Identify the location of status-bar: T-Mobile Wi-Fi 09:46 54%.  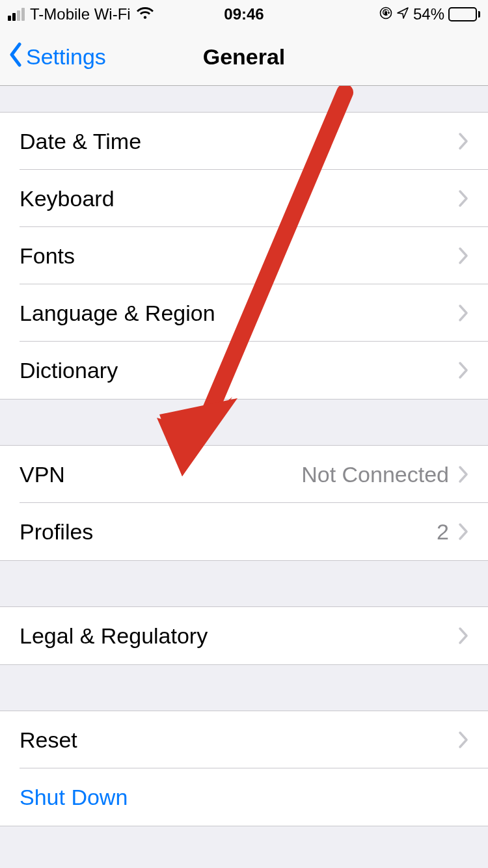
(244, 14).